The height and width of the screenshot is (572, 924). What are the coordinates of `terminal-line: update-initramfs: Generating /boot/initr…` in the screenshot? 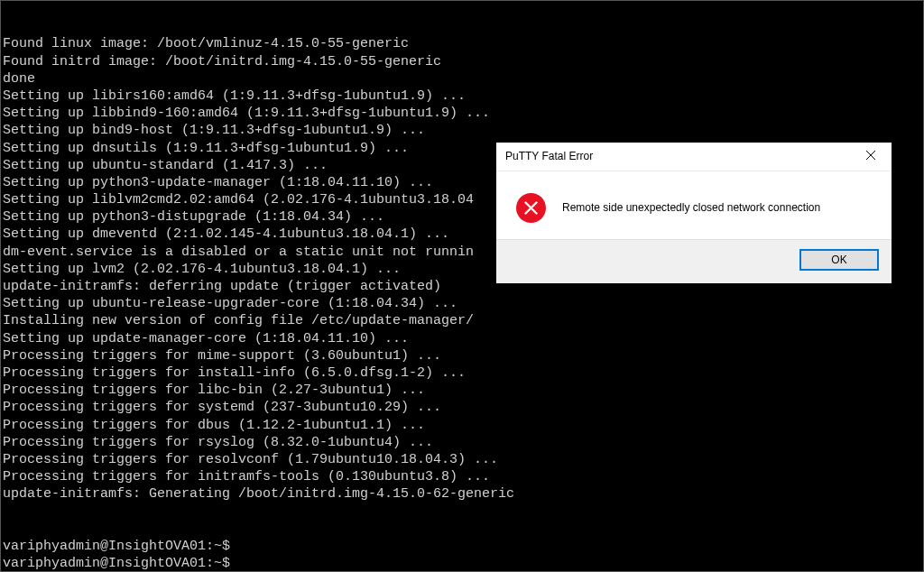 It's located at (462, 494).